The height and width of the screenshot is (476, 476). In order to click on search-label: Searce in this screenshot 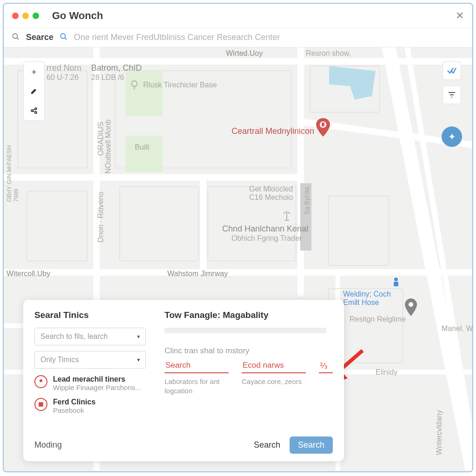, I will do `click(40, 37)`.